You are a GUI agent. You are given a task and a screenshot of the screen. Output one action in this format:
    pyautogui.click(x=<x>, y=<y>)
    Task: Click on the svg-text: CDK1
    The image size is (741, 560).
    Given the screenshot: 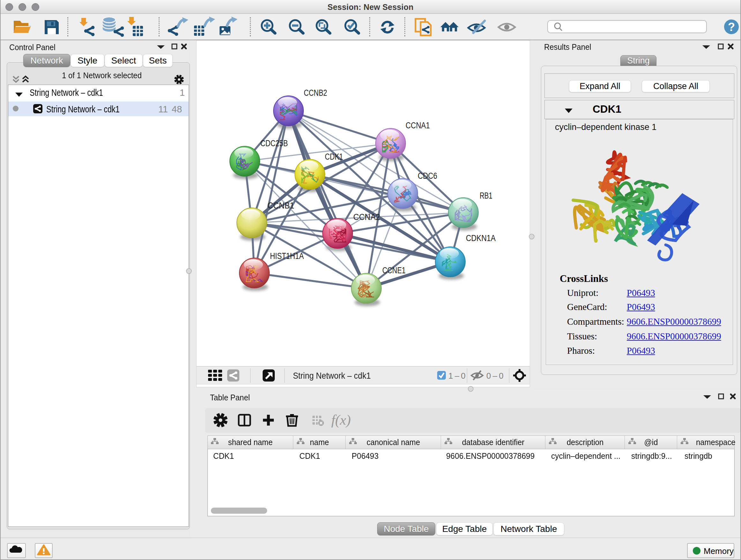 What is the action you would take?
    pyautogui.click(x=334, y=157)
    